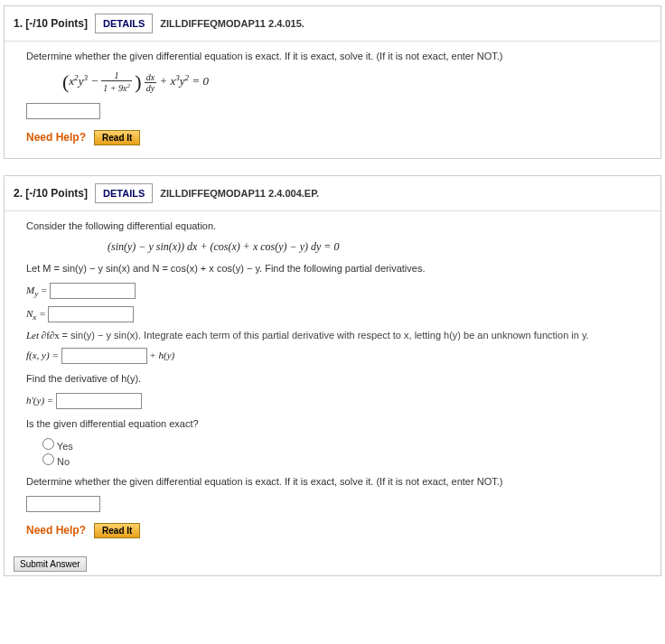 This screenshot has height=644, width=665. What do you see at coordinates (117, 531) in the screenshot?
I see `read-it-button-2: Read It` at bounding box center [117, 531].